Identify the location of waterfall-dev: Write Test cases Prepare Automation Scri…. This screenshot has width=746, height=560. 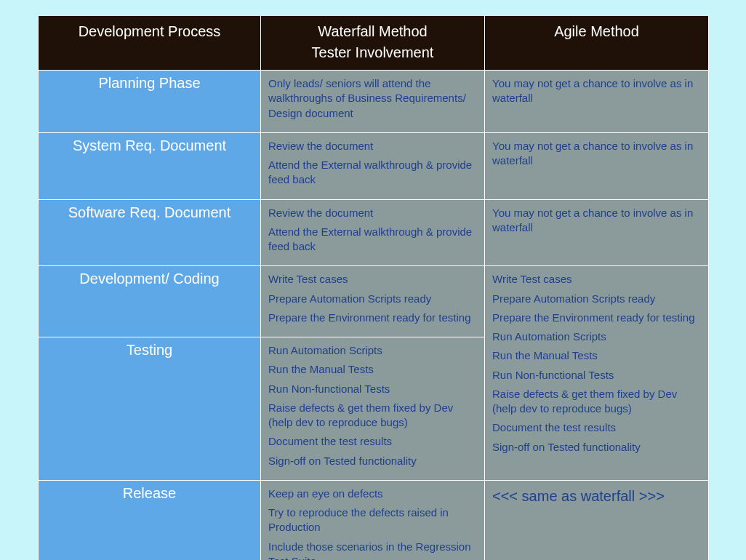
(373, 302).